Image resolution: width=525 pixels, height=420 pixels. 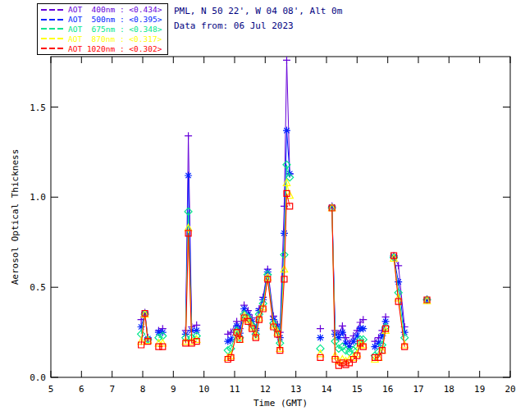 What do you see at coordinates (52, 20) in the screenshot?
I see `legend-line-sample-500nm` at bounding box center [52, 20].